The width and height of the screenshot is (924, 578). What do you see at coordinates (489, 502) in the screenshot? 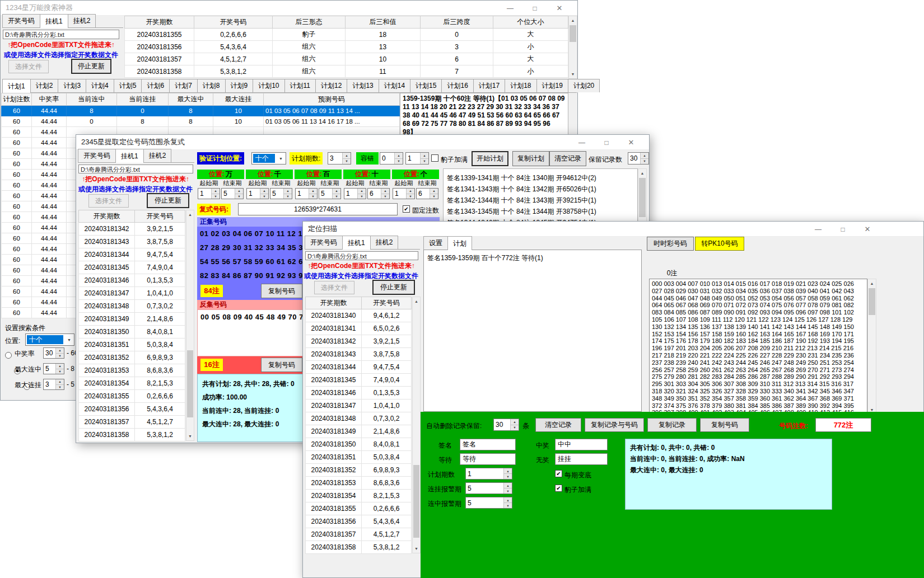
I see `win-alarm-spinner: 5` at bounding box center [489, 502].